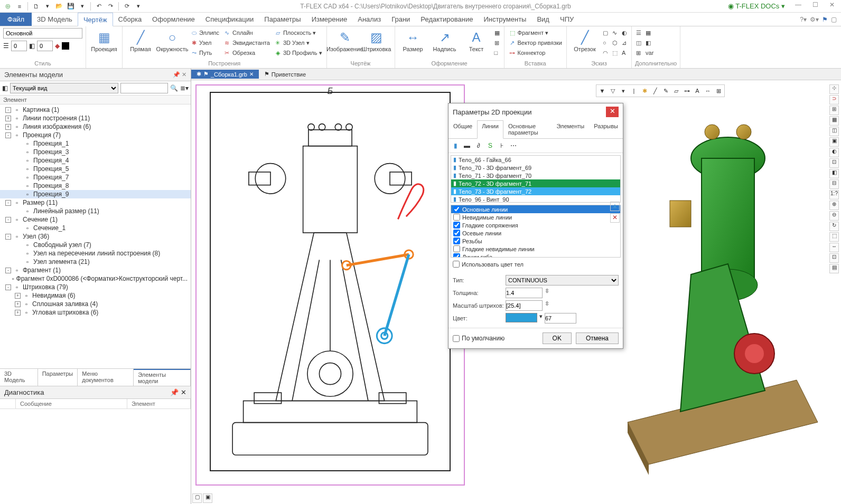 Image resolution: width=841 pixels, height=504 pixels. Describe the element at coordinates (95, 135) in the screenshot. I see `tree-row: -▫Проекция (7)` at that location.